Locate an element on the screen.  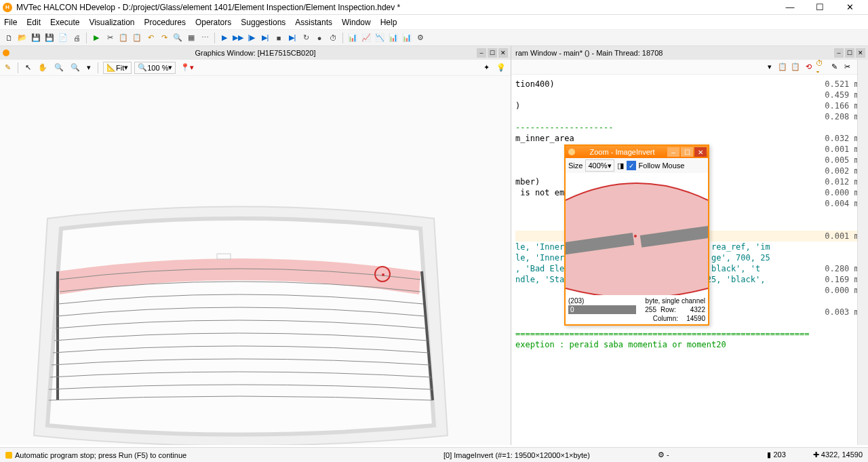
zoom-val2: byte, single channel is located at coordinates (675, 301).